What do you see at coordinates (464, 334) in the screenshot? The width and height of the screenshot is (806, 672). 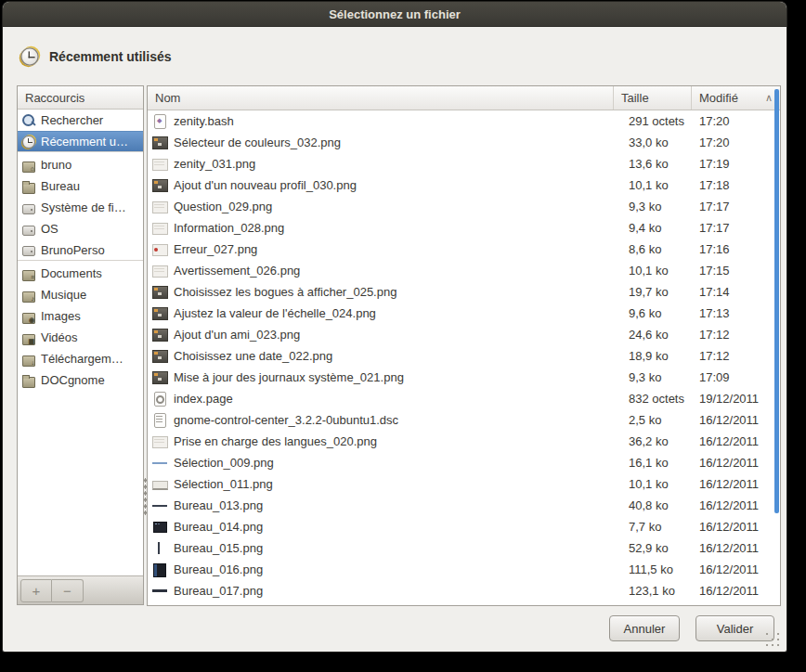 I see `file-row: Ajout d'un ami_023.png 24,6 ko 17:12` at bounding box center [464, 334].